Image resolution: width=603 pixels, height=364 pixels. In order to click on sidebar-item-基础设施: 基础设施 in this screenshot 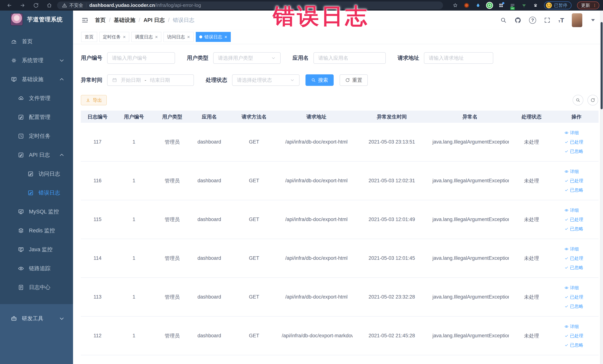, I will do `click(36, 79)`.